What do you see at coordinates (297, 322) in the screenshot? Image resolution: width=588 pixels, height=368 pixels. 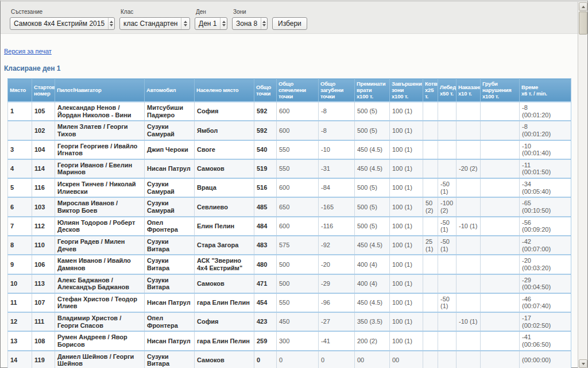 I see `cell-total-won: 450` at bounding box center [297, 322].